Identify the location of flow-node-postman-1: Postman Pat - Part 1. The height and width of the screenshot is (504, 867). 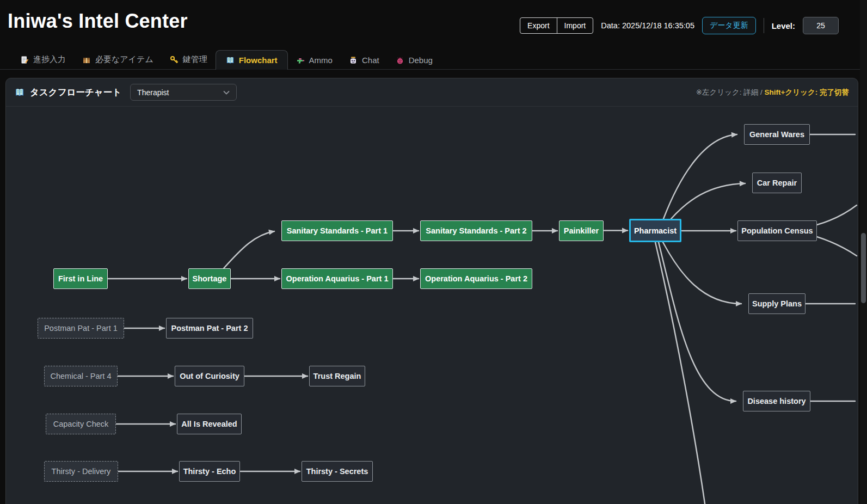
(81, 328).